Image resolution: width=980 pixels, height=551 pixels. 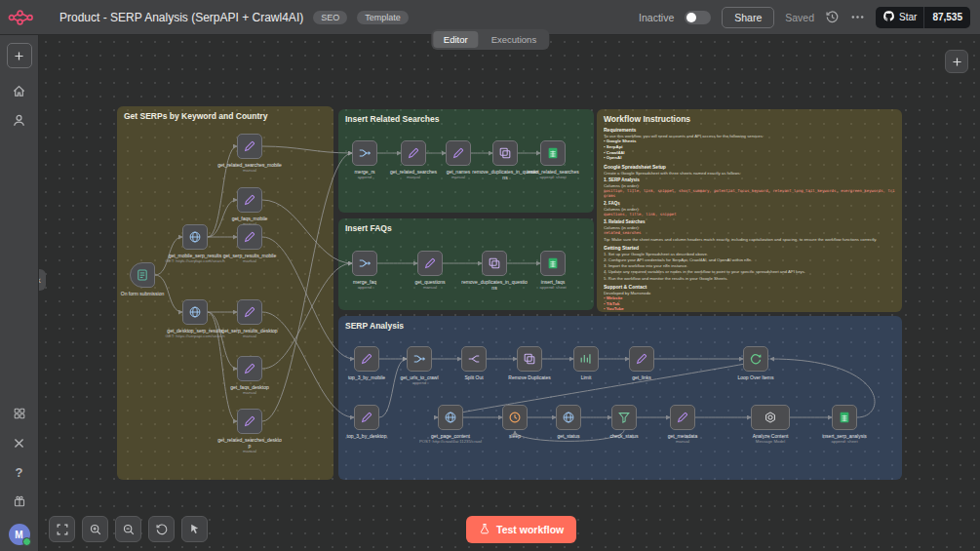 I want to click on node-insert_serp, so click(x=844, y=417).